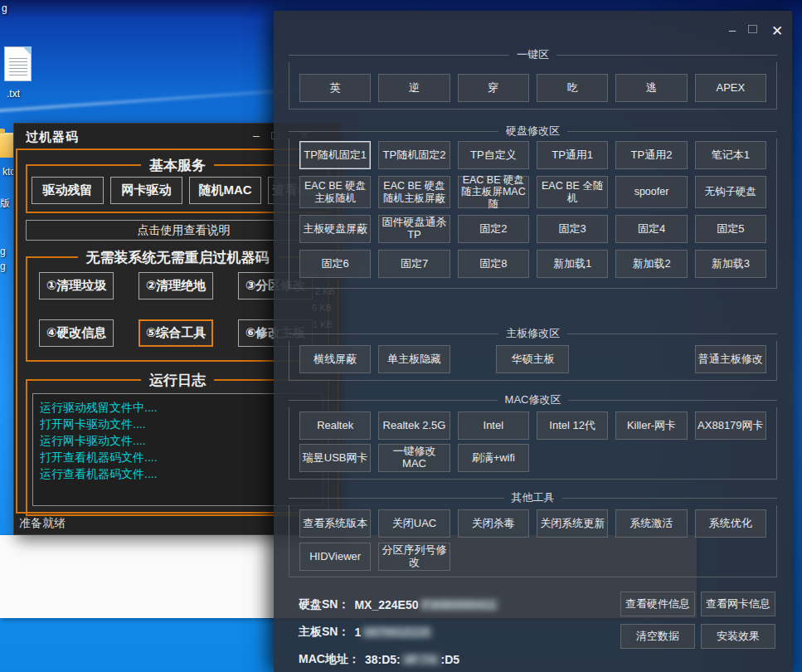 The width and height of the screenshot is (802, 672). Describe the element at coordinates (493, 88) in the screenshot. I see `grid-button: 穿` at that location.